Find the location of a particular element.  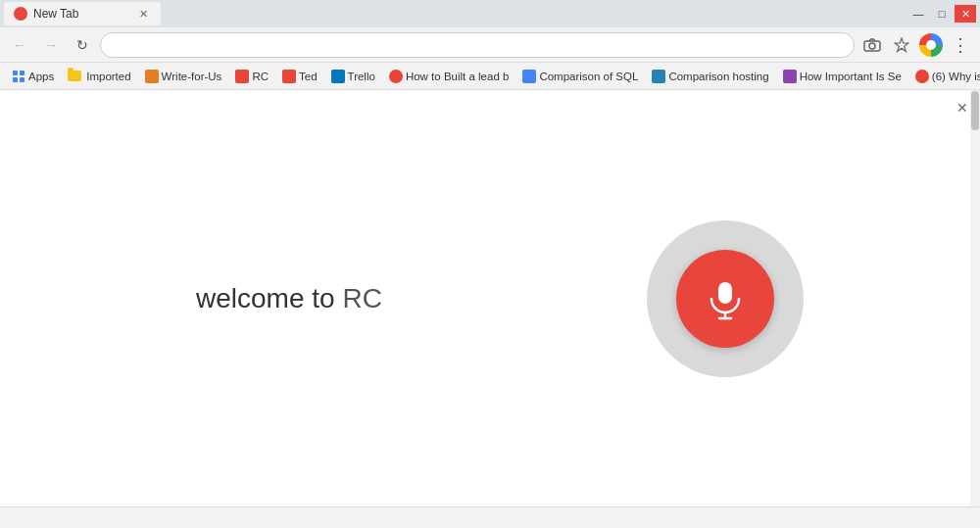

chrome-icon is located at coordinates (931, 45).